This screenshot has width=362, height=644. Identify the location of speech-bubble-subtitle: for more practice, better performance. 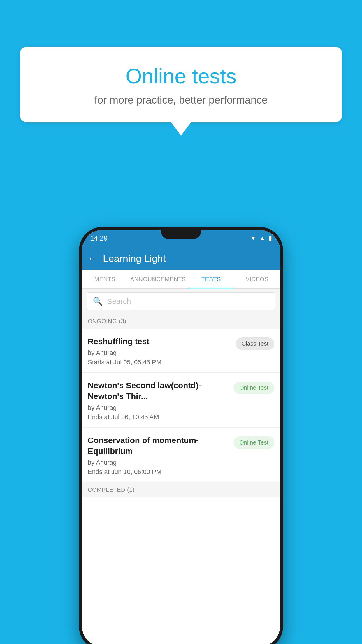
(181, 100).